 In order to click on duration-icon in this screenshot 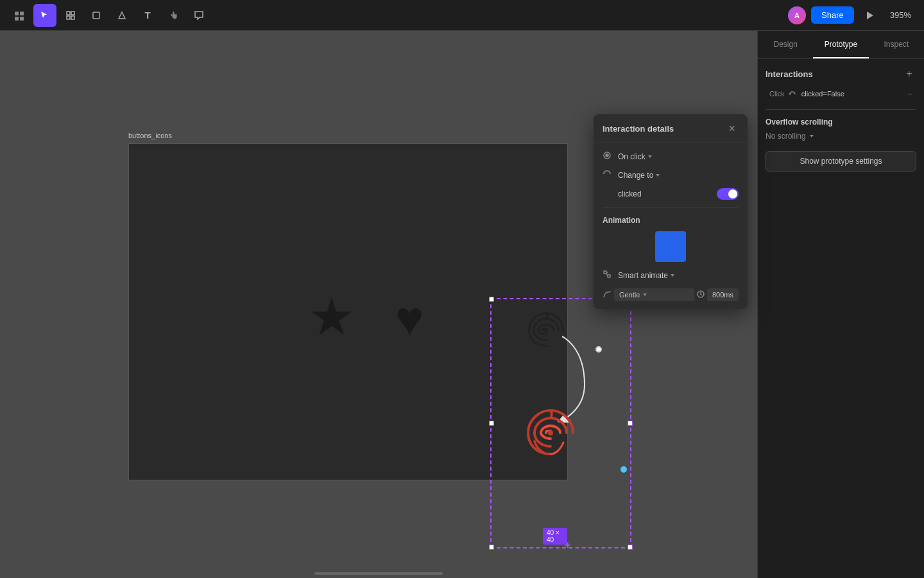, I will do `click(701, 295)`.